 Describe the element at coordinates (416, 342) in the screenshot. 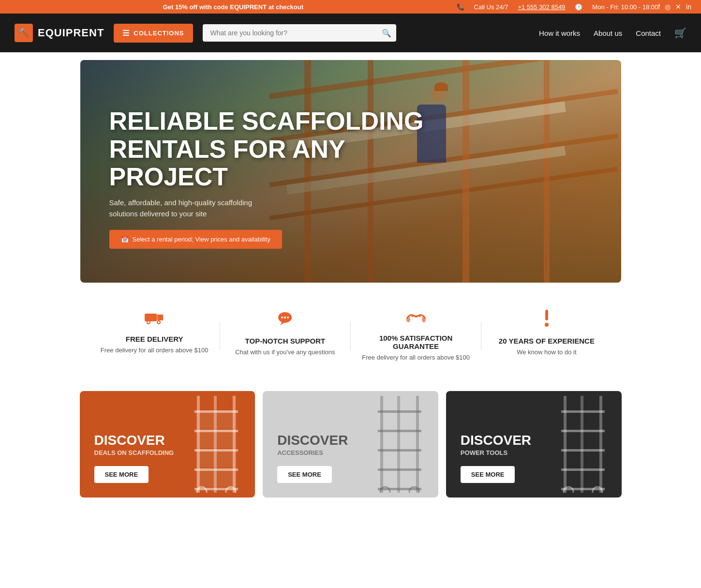

I see `feature-guarantee-title: 100% SATISFACTION GUARANTEE` at that location.